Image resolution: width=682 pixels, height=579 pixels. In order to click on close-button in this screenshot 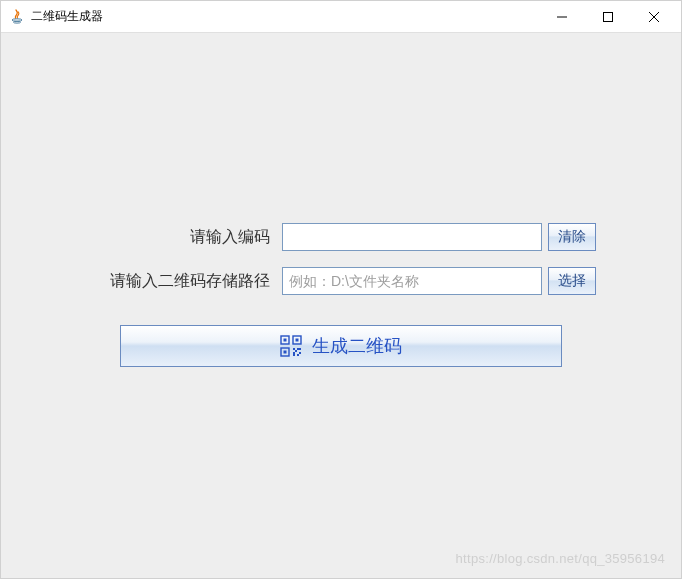, I will do `click(654, 17)`.